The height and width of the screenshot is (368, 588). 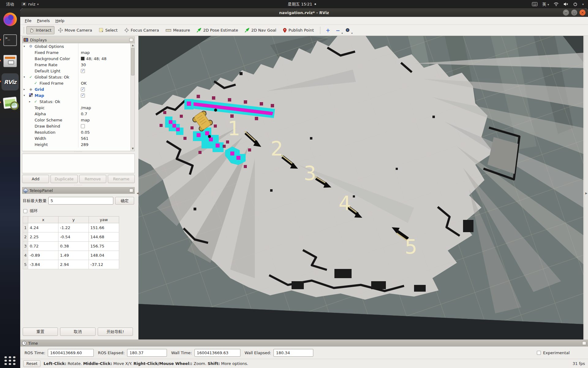 What do you see at coordinates (64, 179) in the screenshot?
I see `duplicate-display-button: Duplicate` at bounding box center [64, 179].